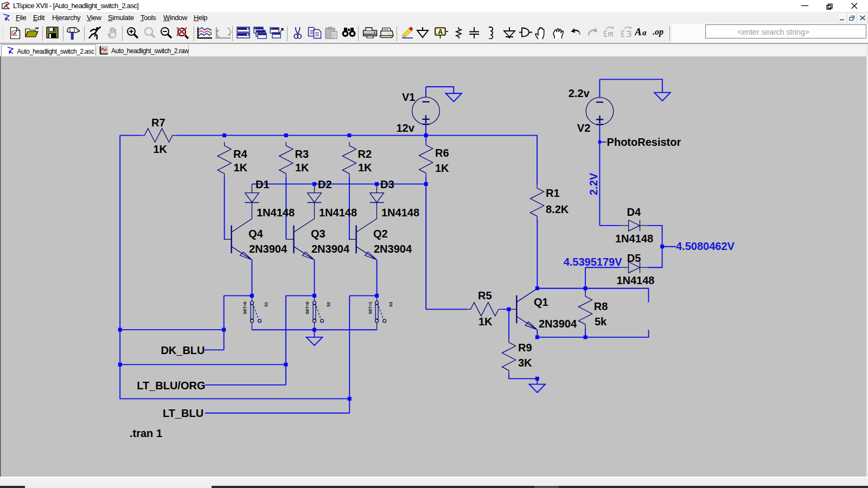  What do you see at coordinates (406, 128) in the screenshot?
I see `svg-text: 12v` at bounding box center [406, 128].